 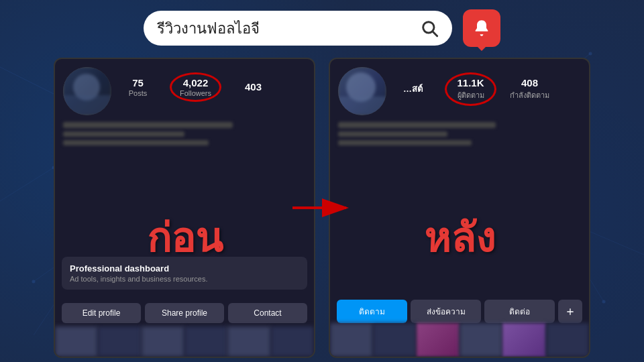 I want to click on edit-profile-button: Edit profile, so click(x=101, y=313).